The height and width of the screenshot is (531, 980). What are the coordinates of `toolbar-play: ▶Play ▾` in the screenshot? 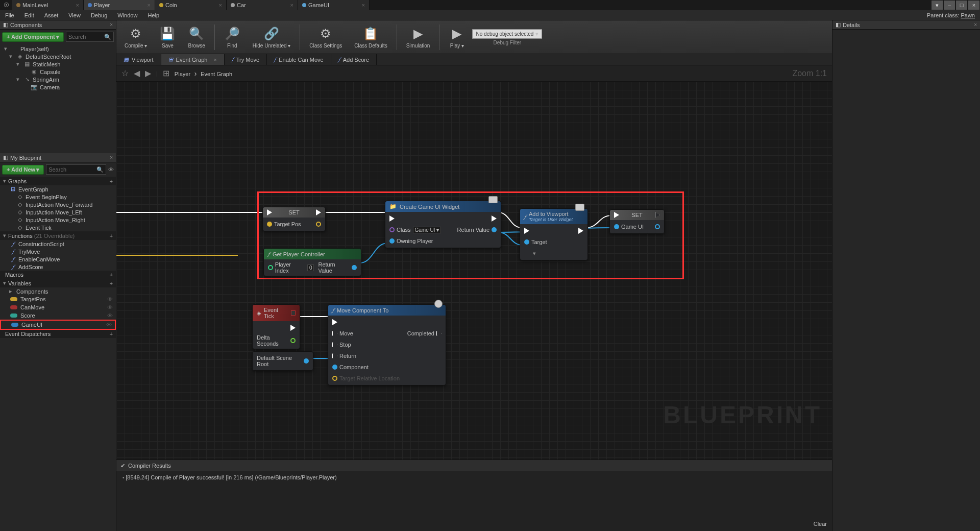 It's located at (457, 37).